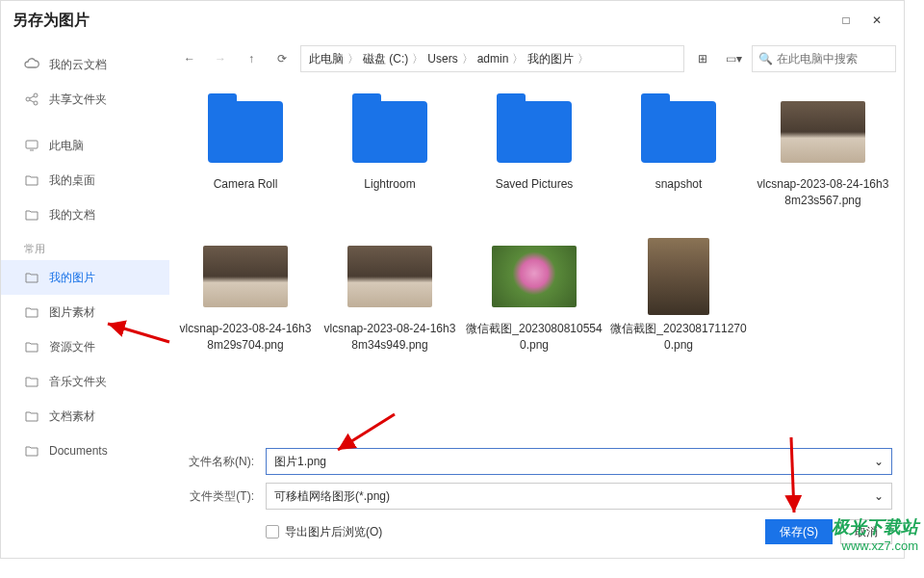 The height and width of the screenshot is (578, 924). Describe the element at coordinates (246, 185) in the screenshot. I see `file-label: Camera Roll` at that location.